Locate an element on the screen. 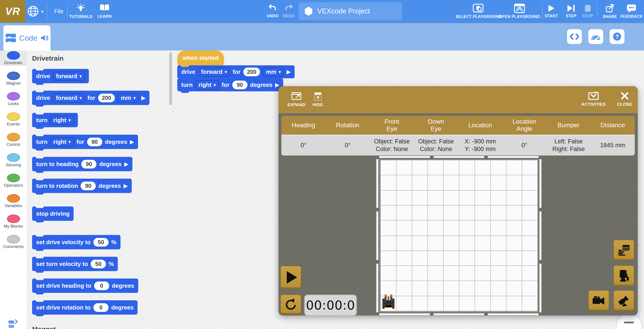 This screenshot has width=644, height=329. sensor-dashboard-button is located at coordinates (624, 250).